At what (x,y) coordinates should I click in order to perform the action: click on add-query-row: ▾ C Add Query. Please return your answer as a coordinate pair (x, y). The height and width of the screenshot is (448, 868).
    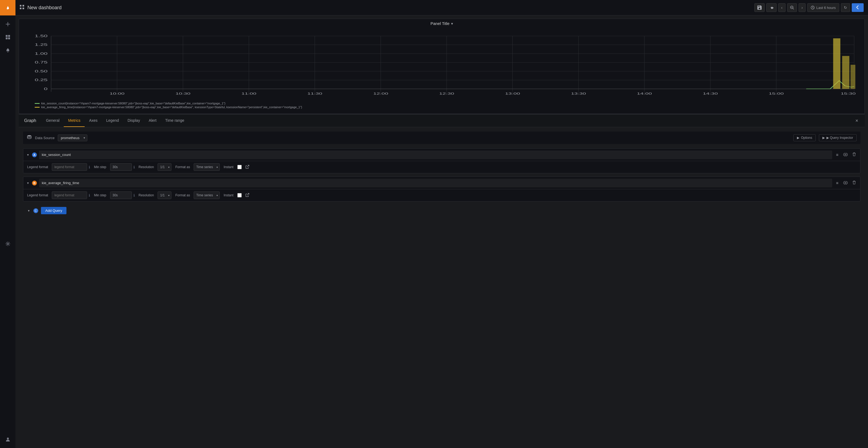
    Looking at the image, I should click on (441, 211).